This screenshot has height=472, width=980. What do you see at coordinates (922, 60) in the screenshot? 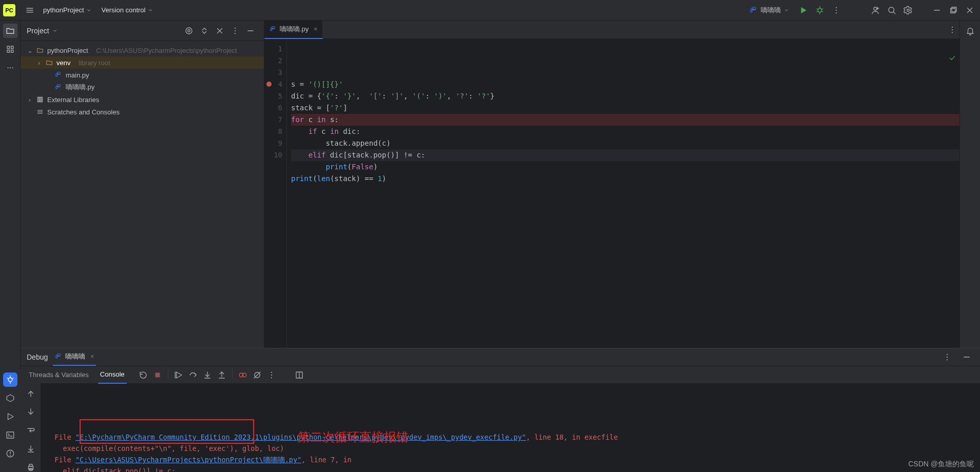
I see `inspection-ok-icon` at bounding box center [922, 60].